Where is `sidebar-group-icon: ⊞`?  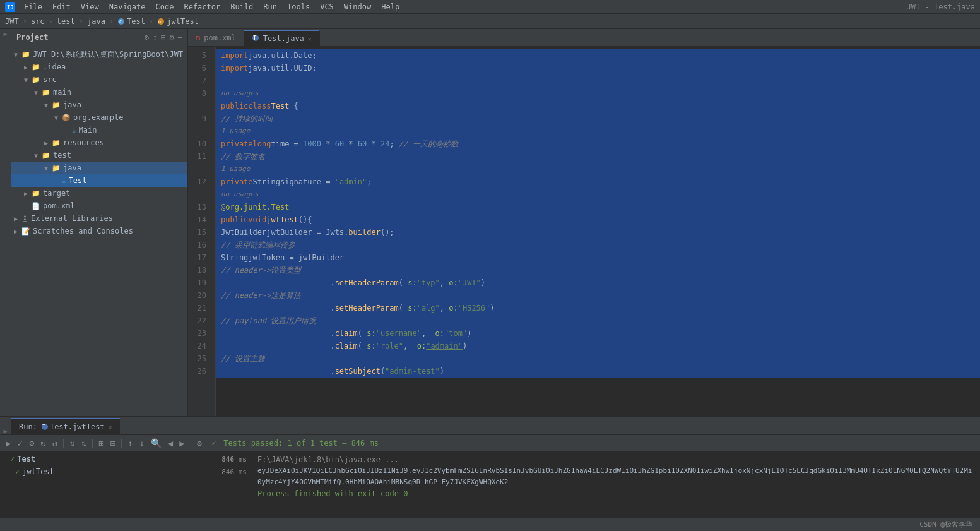 sidebar-group-icon: ⊞ is located at coordinates (163, 37).